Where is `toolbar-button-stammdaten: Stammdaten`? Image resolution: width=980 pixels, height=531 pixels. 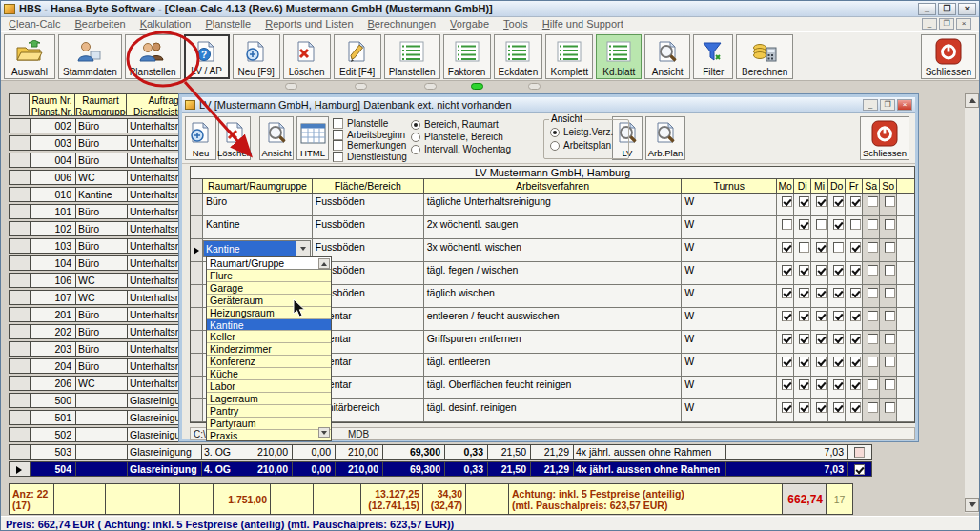 toolbar-button-stammdaten: Stammdaten is located at coordinates (90, 57).